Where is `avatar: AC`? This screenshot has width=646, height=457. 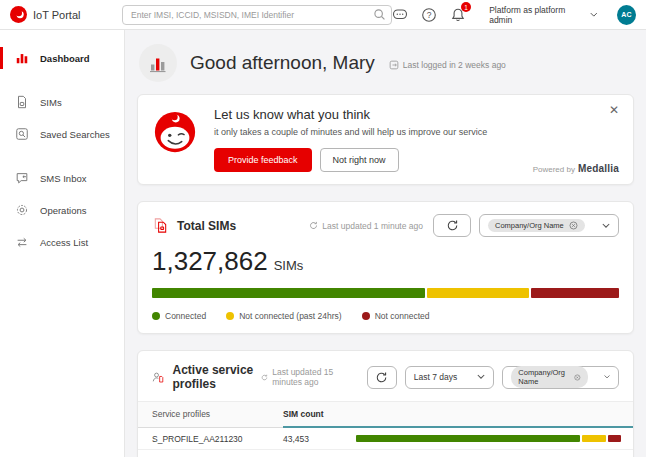 avatar: AC is located at coordinates (626, 15).